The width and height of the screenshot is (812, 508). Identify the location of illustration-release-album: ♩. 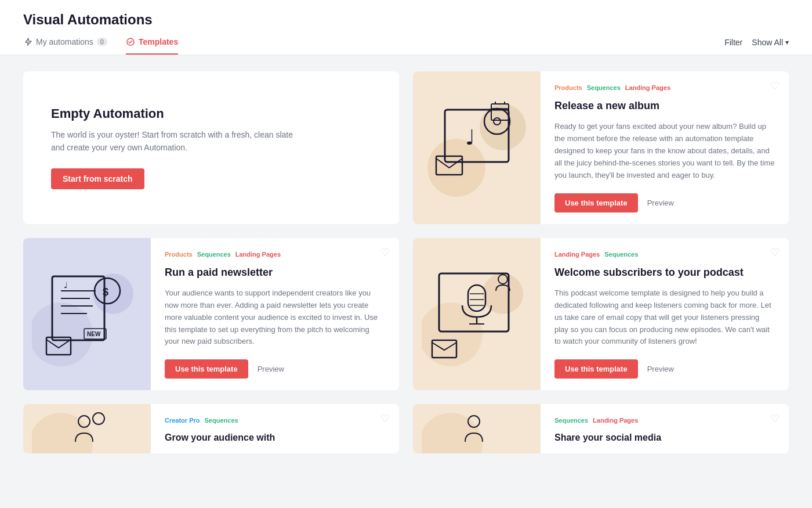
(477, 147).